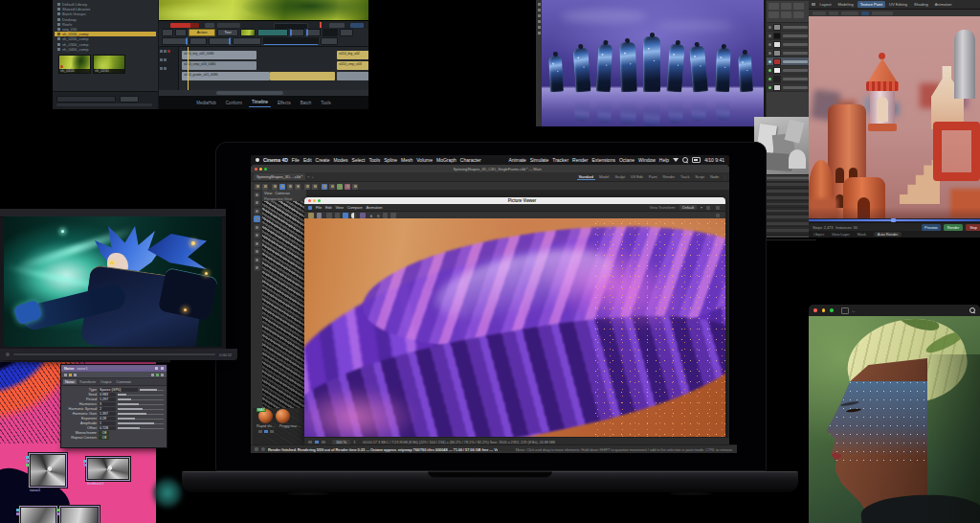 This screenshot has width=980, height=523. I want to click on search-icon, so click(972, 310).